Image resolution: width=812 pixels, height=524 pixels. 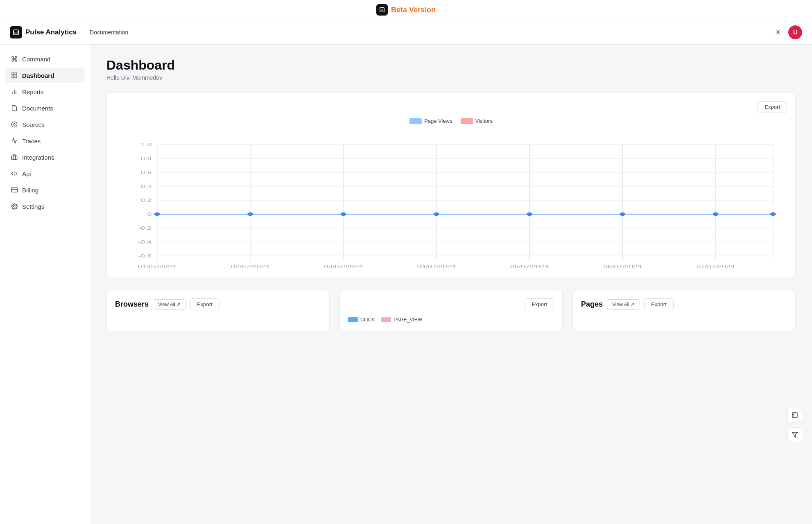 What do you see at coordinates (45, 206) in the screenshot?
I see `sidebar-item-settings: Settings` at bounding box center [45, 206].